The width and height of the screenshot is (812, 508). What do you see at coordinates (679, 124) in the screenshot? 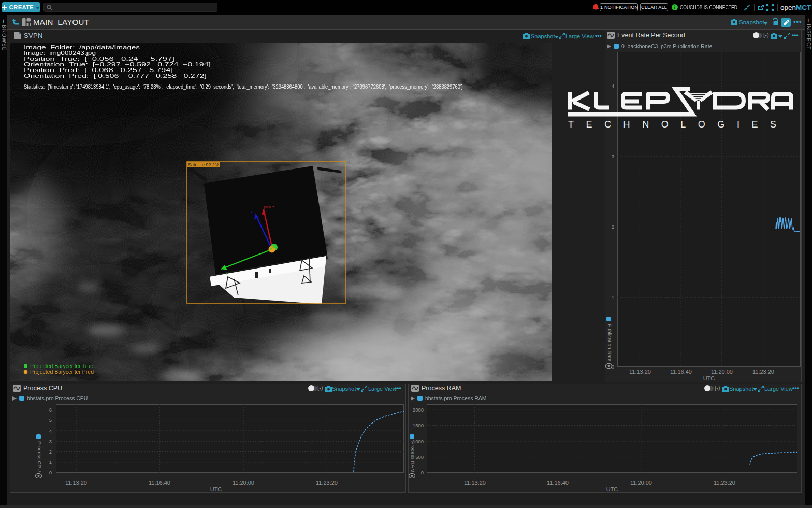
I see `svg-text: TECHNOLOGIES` at bounding box center [679, 124].